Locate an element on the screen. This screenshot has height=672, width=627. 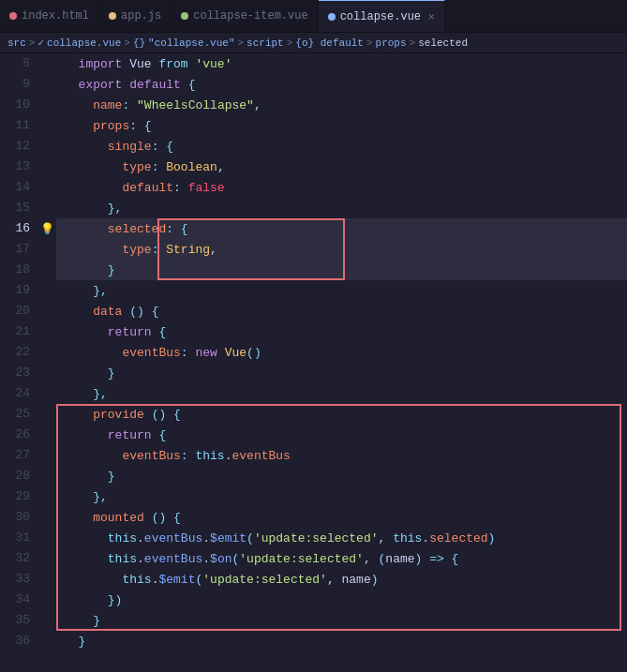
code-line-8: import Vue from 'vue' is located at coordinates (341, 64).